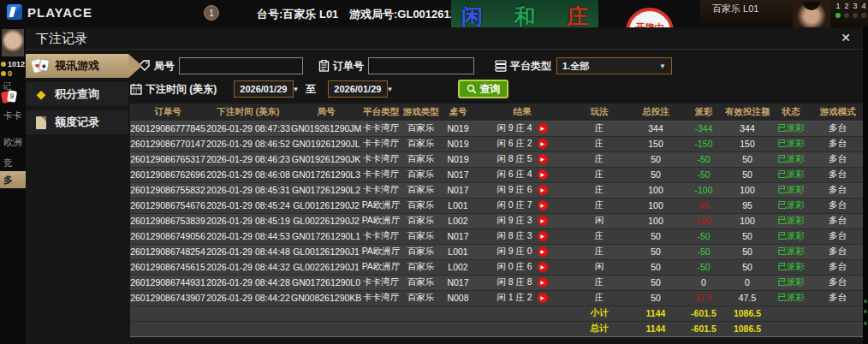 This screenshot has width=868, height=344. I want to click on date-to-picker: 2026/01/29 ▼, so click(358, 89).